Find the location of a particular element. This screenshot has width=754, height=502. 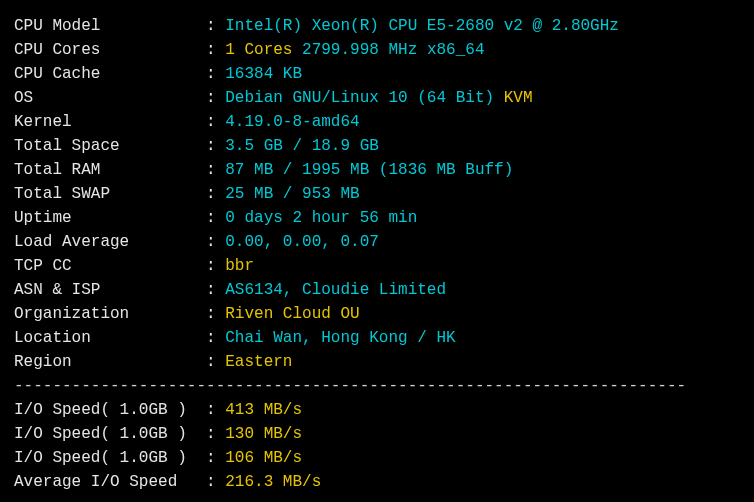

row-label: Kernel is located at coordinates (110, 122).